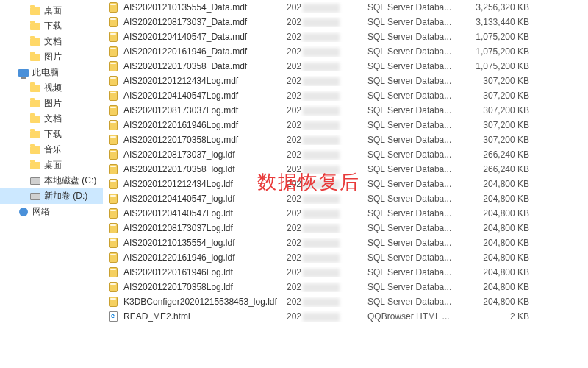 Image resolution: width=588 pixels, height=368 pixels. Describe the element at coordinates (345, 287) in the screenshot. I see `file-row: AIS20201220170358Log.ldf202SQL Server Da…` at that location.